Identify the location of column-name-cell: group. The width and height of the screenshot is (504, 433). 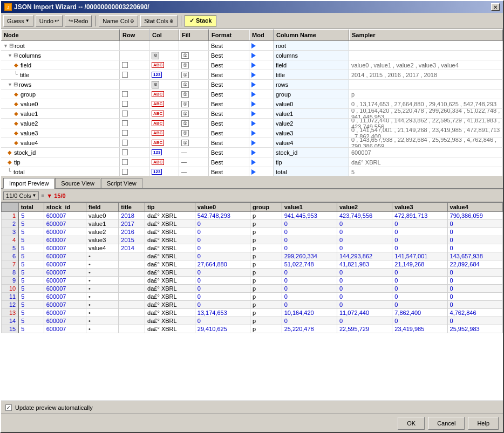
(311, 94).